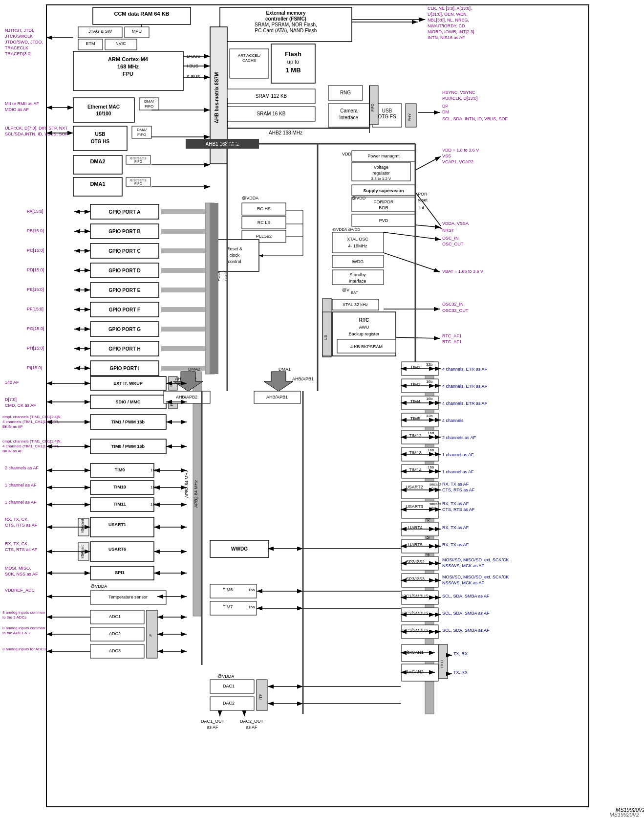 Image resolution: width=644 pixels, height=820 pixels. What do you see at coordinates (252, 727) in the screenshot?
I see `dac2-af-label: as AF` at bounding box center [252, 727].